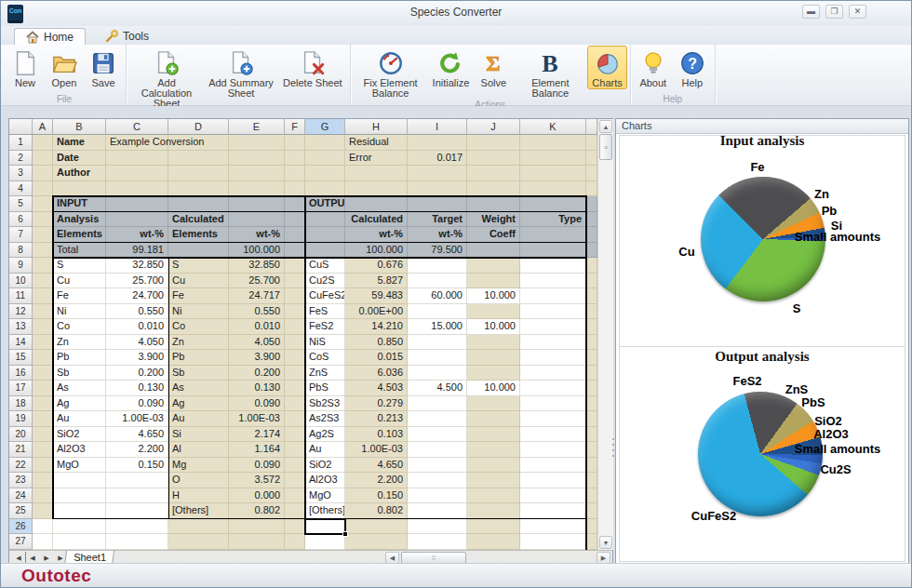 This screenshot has height=588, width=912. I want to click on cell-F16, so click(295, 374).